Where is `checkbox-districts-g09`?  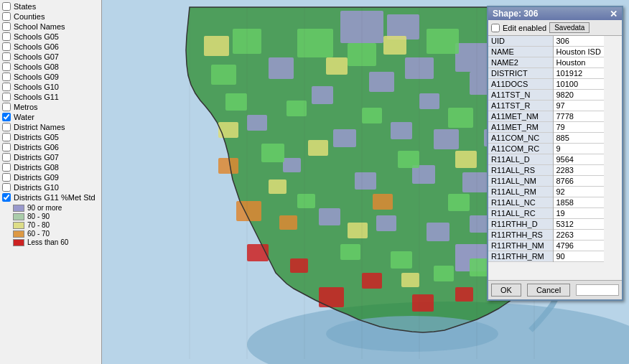
checkbox-districts-g09 is located at coordinates (6, 177).